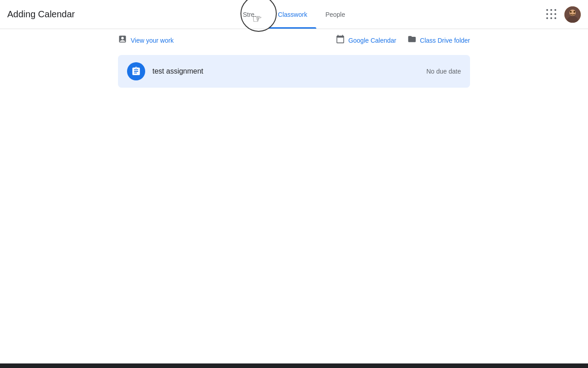  What do you see at coordinates (340, 40) in the screenshot?
I see `calendar-icon` at bounding box center [340, 40].